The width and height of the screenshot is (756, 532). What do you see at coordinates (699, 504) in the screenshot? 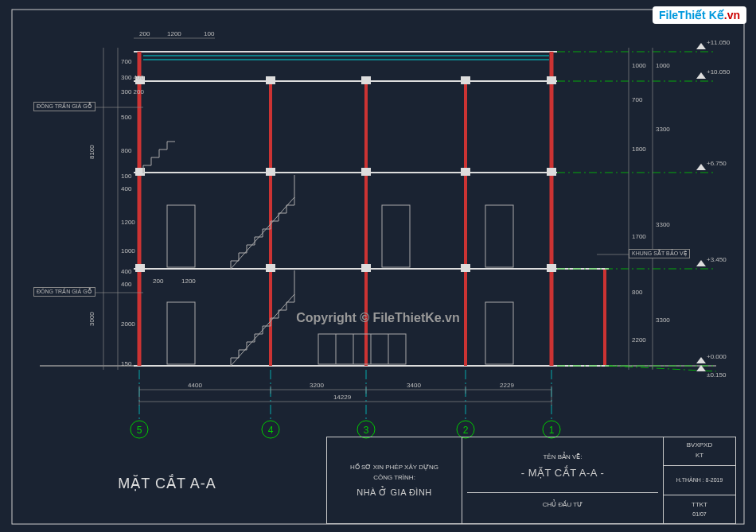
I see `tb-sheet-code: TTKT` at bounding box center [699, 504].